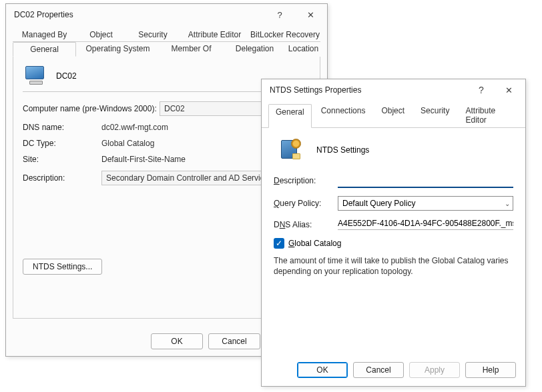 This screenshot has height=392, width=542. Describe the element at coordinates (167, 35) in the screenshot. I see `dlg1-tabs-row1: Managed By Object Security Attribute Edi…` at that location.